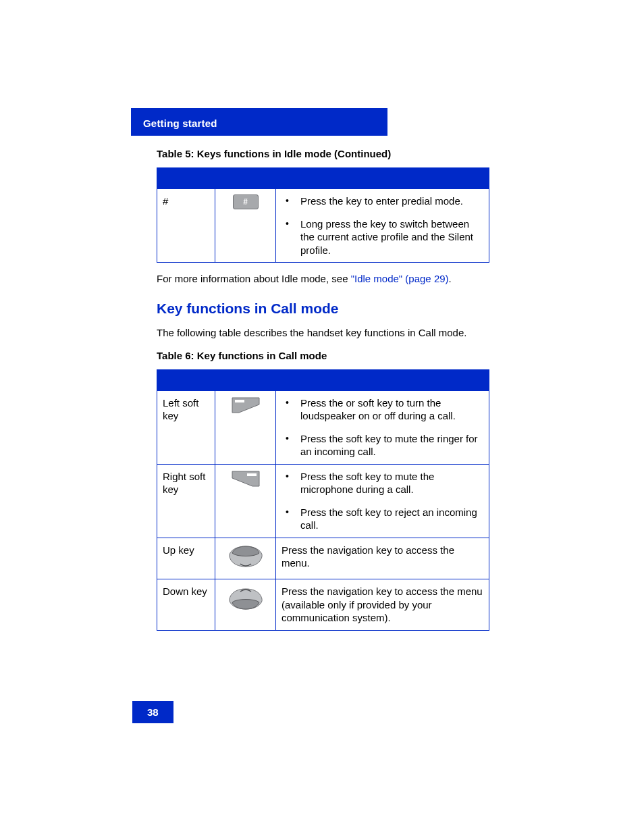 Image resolution: width=644 pixels, height=834 pixels. Describe the element at coordinates (186, 226) in the screenshot. I see `key-name: #` at that location.